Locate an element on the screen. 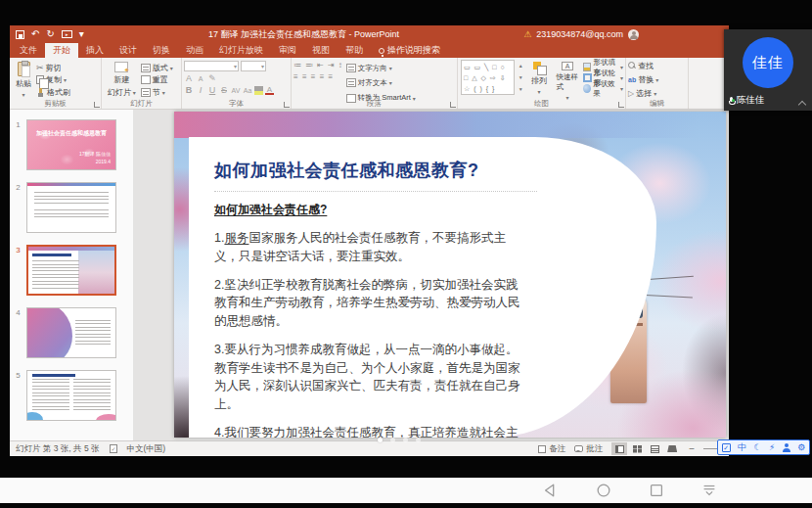 The height and width of the screenshot is (508, 812). night-mode-icon: ☾ is located at coordinates (758, 448).